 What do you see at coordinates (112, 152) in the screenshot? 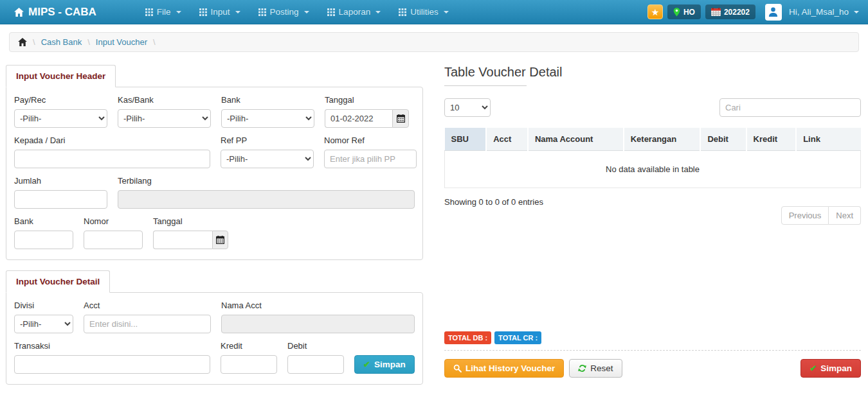
I see `kepada-field-group: Kepada / Dari` at bounding box center [112, 152].